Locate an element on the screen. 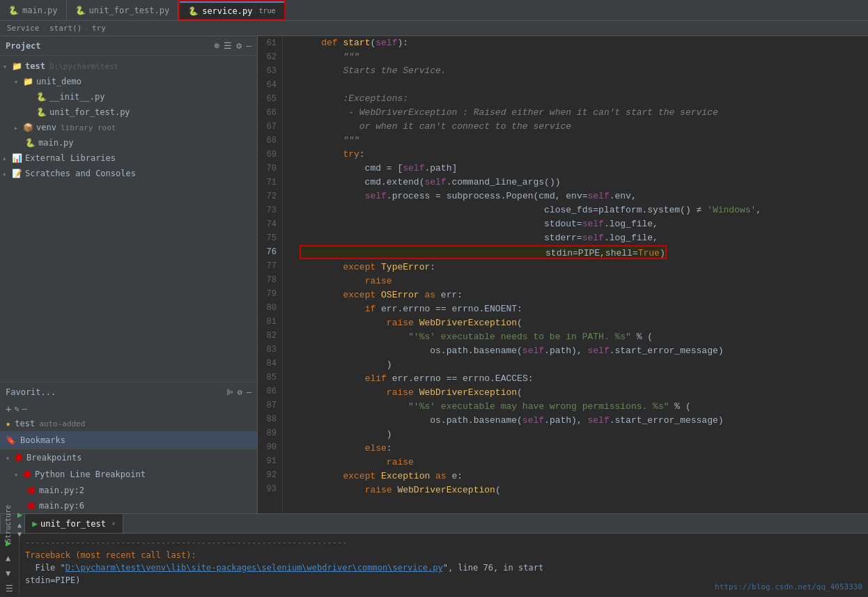  code-line-84: ) is located at coordinates (584, 365).